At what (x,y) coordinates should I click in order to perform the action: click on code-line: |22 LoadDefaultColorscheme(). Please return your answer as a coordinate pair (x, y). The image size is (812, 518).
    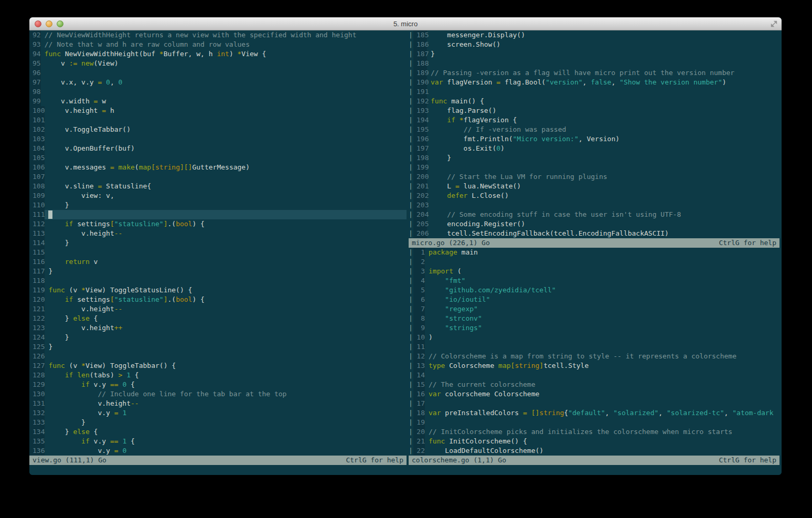
    Looking at the image, I should click on (594, 451).